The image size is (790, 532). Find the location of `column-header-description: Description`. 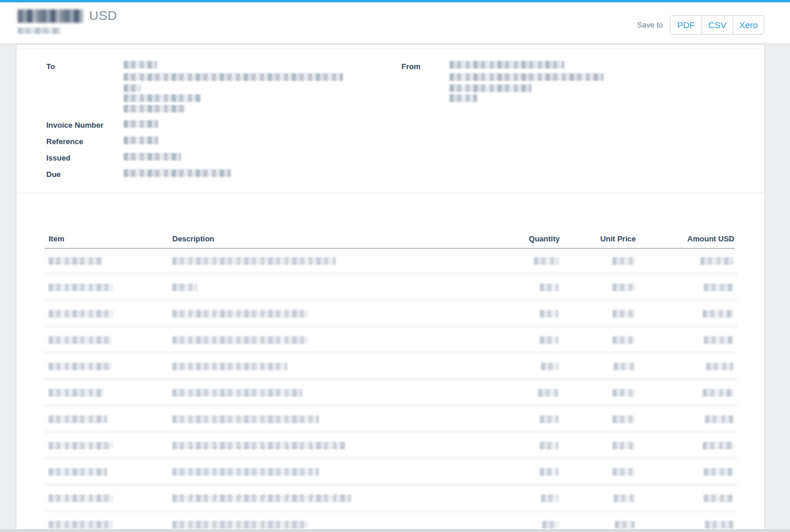

column-header-description: Description is located at coordinates (331, 241).